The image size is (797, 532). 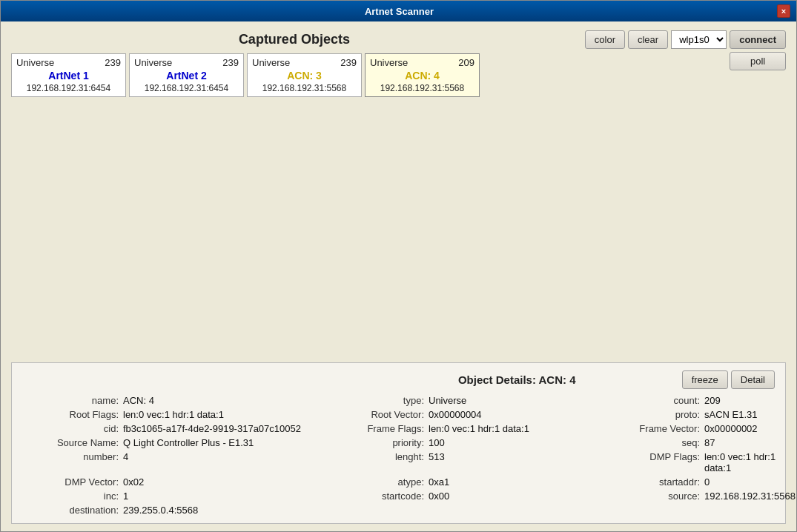 I want to click on startcode-value: 0x00, so click(x=514, y=496).